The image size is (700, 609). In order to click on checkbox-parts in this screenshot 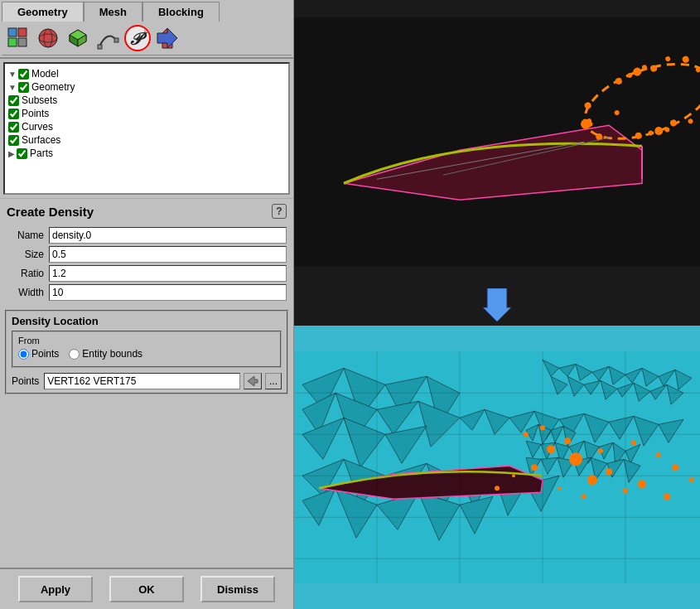, I will do `click(22, 154)`.